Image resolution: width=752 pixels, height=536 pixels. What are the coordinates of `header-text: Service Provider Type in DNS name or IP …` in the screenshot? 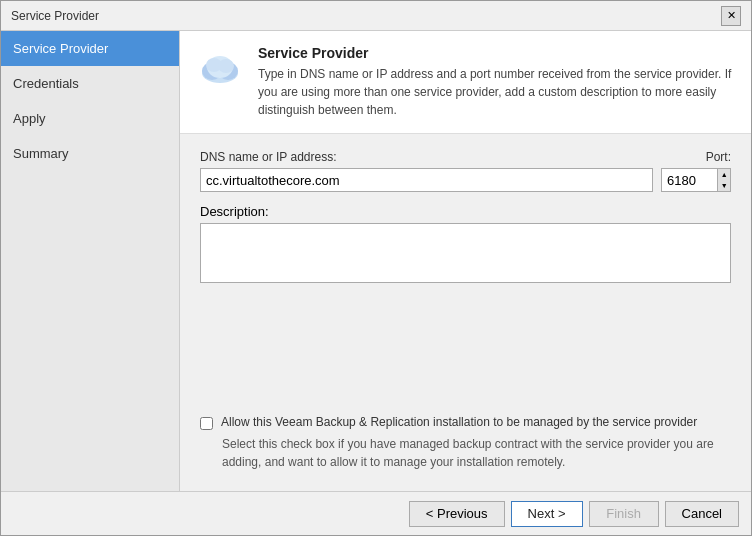 It's located at (496, 82).